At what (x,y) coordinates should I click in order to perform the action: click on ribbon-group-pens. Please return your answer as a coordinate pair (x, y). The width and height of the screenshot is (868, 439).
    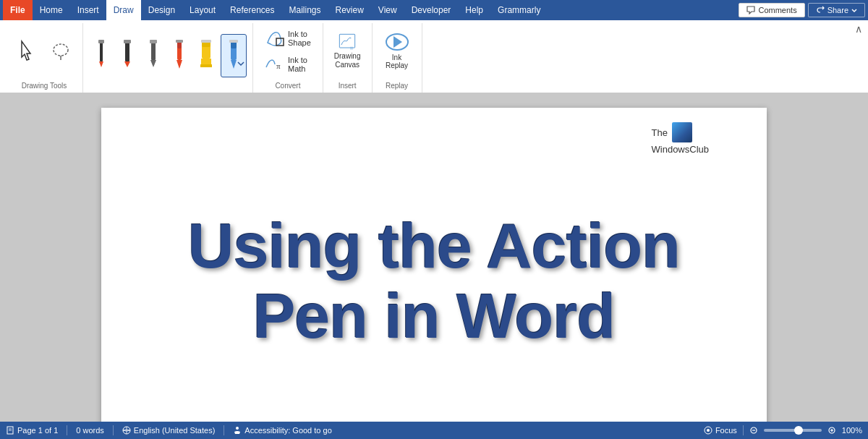
    Looking at the image, I should click on (168, 58).